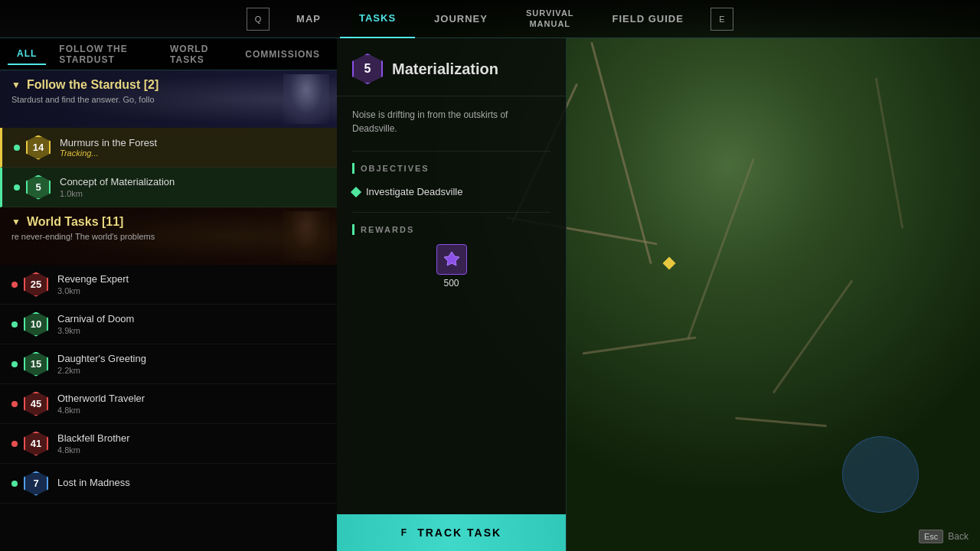  I want to click on task-badge-lost: 7, so click(36, 484).